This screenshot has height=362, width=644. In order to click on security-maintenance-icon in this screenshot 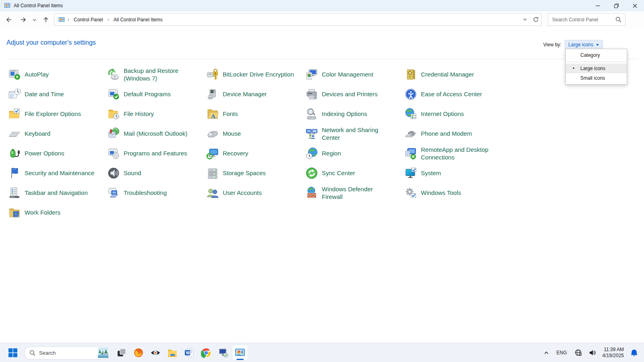, I will do `click(14, 173)`.